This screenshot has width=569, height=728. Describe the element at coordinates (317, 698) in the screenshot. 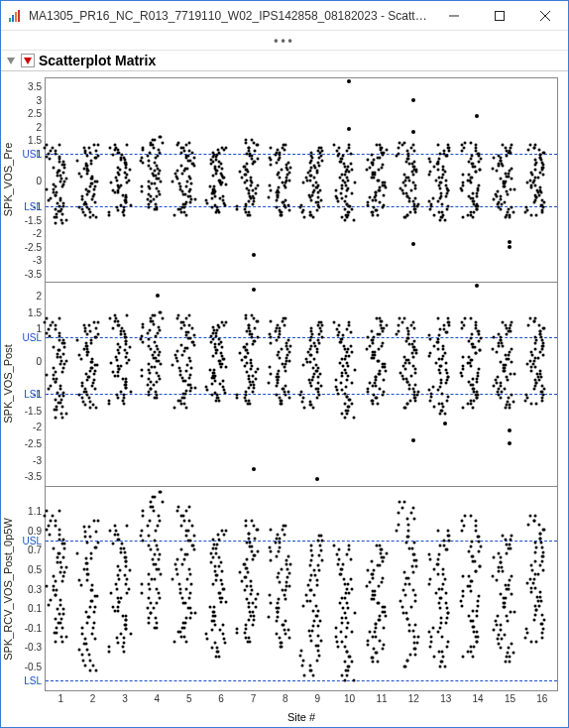

I see `x-tick: 9` at that location.